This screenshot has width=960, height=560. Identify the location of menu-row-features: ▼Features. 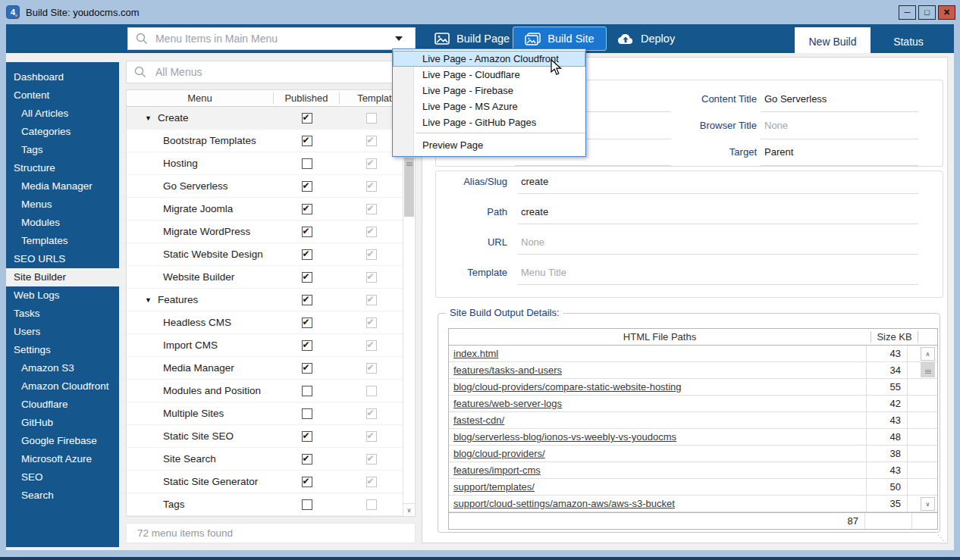
(271, 300).